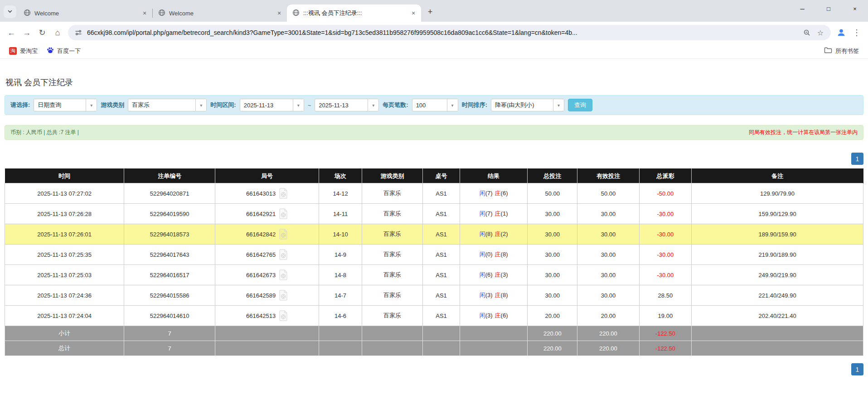  Describe the element at coordinates (437, 82) in the screenshot. I see `page-title: 视讯 会员下注纪录` at that location.